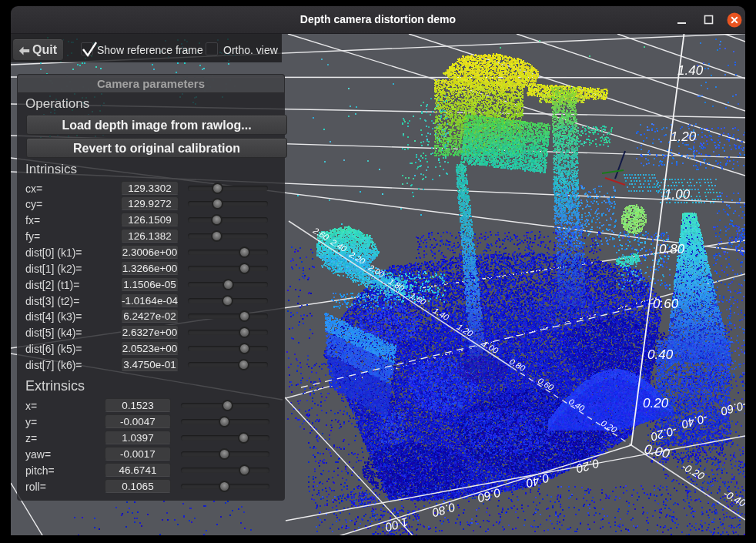 The image size is (756, 543). Describe the element at coordinates (657, 451) in the screenshot. I see `svg-text: 0.00` at that location.